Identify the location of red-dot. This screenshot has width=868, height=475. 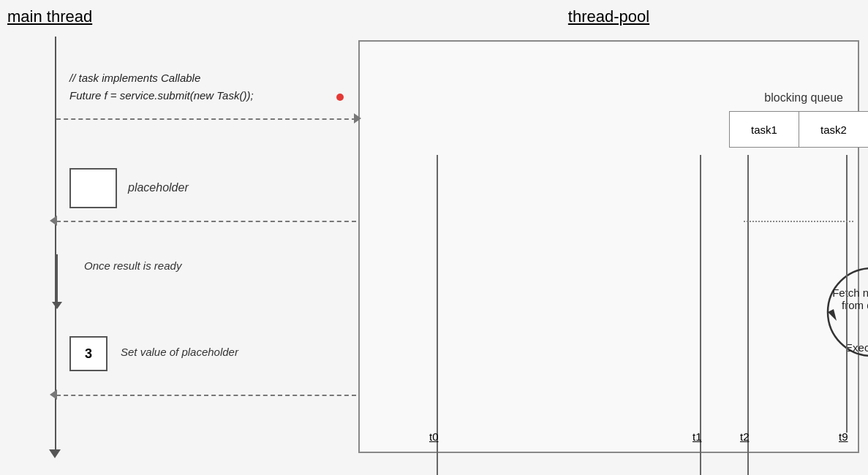
(340, 97).